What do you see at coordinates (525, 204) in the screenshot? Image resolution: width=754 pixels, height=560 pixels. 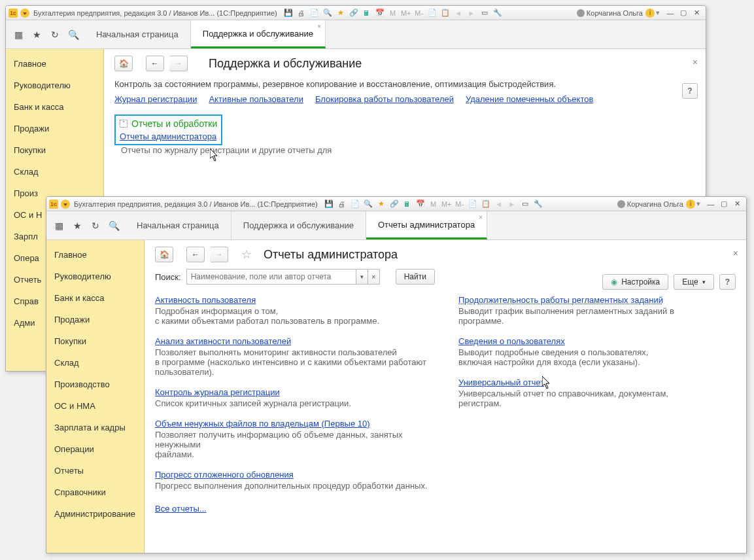 I see `windows-icon: ▭` at bounding box center [525, 204].